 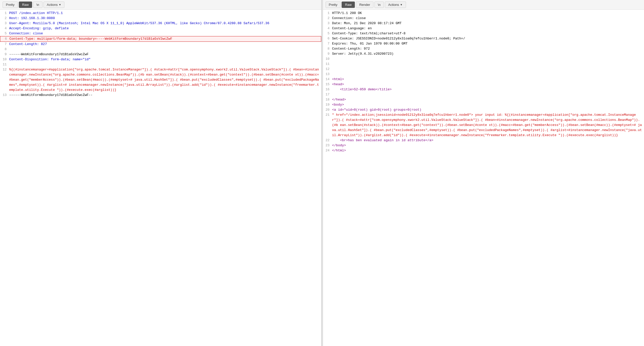 What do you see at coordinates (165, 13) in the screenshot?
I see `line-content: POST /index.action HTTP/1.1` at bounding box center [165, 13].